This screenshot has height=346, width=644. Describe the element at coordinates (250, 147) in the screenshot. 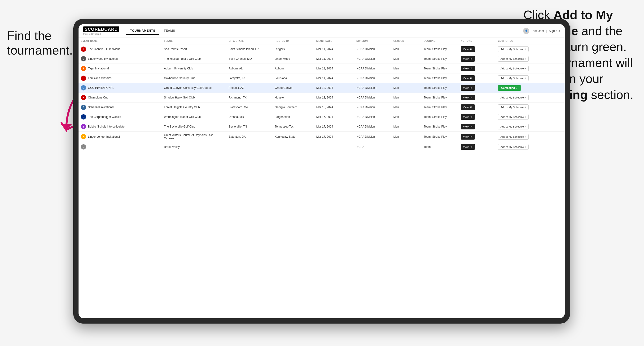

I see `city-cell` at that location.